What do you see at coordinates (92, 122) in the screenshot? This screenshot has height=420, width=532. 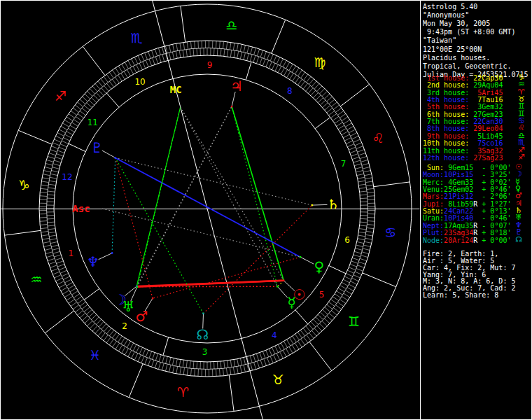 I see `house-number: 11` at bounding box center [92, 122].